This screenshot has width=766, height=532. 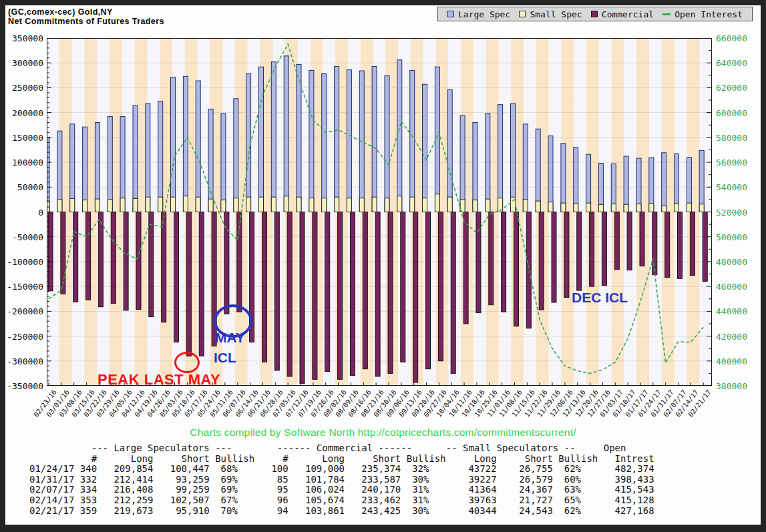 What do you see at coordinates (600, 298) in the screenshot?
I see `dec-icl-label: DEC ICL` at bounding box center [600, 298].